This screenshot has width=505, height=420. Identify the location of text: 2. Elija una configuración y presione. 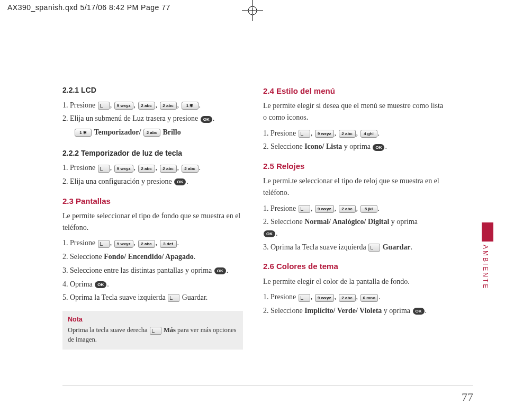
(118, 181).